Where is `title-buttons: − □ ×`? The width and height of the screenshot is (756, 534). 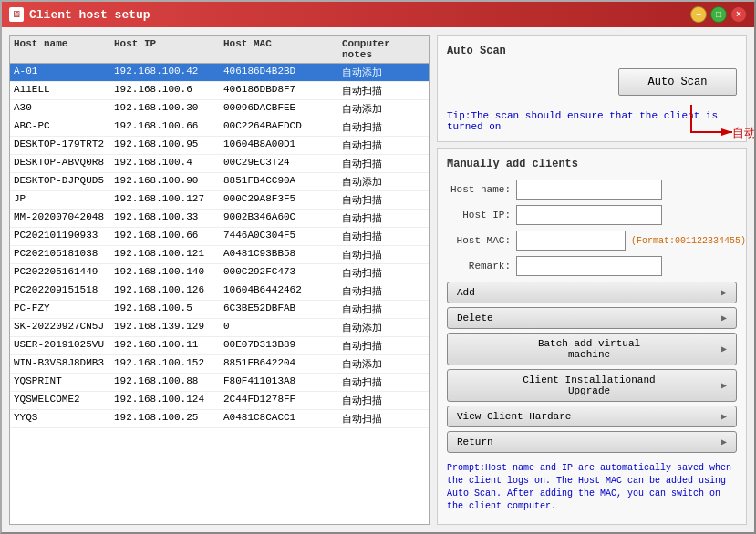 title-buttons: − □ × is located at coordinates (719, 15).